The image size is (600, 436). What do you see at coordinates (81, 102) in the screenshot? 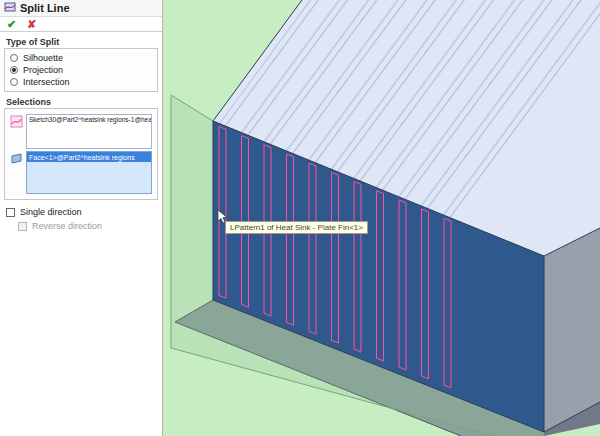
I see `selections-label: Selections` at bounding box center [81, 102].